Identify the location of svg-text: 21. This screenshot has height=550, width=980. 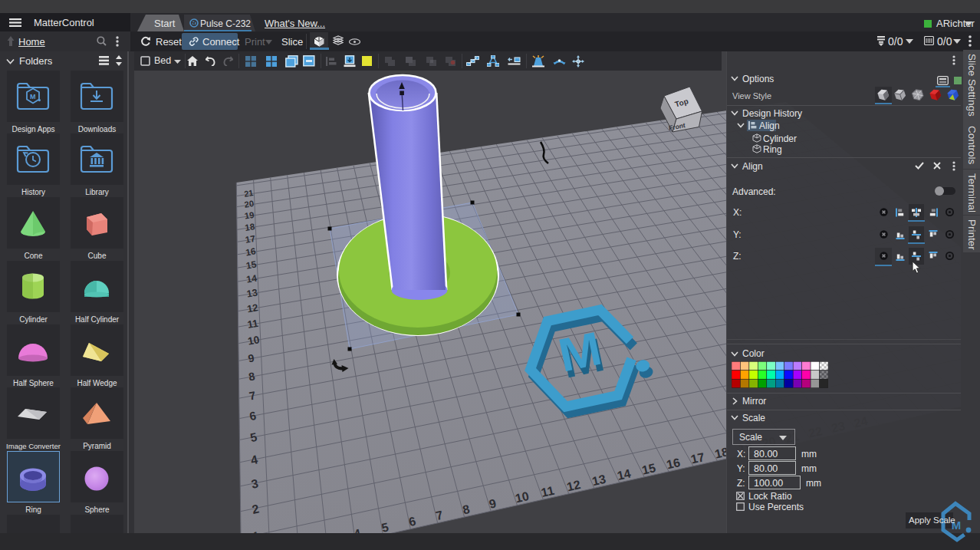
(248, 193).